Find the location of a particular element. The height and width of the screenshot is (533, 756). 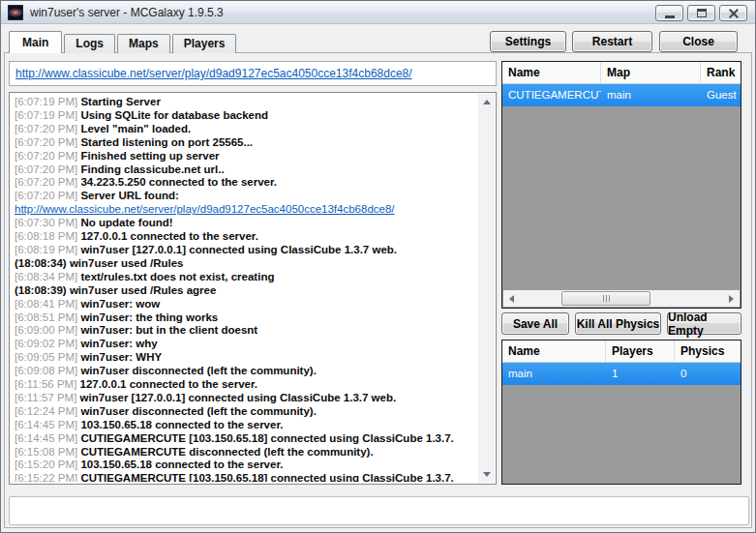

log-timestamp: [6:09:02 PM] is located at coordinates (47, 343).